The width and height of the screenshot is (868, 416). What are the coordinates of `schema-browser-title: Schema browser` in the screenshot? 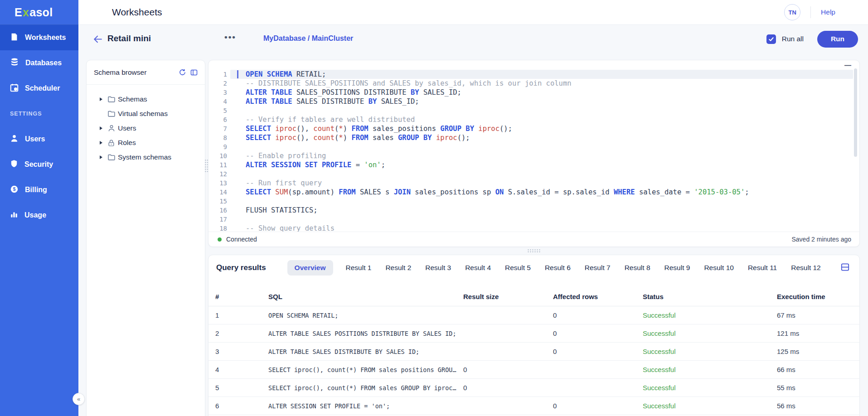 It's located at (120, 73).